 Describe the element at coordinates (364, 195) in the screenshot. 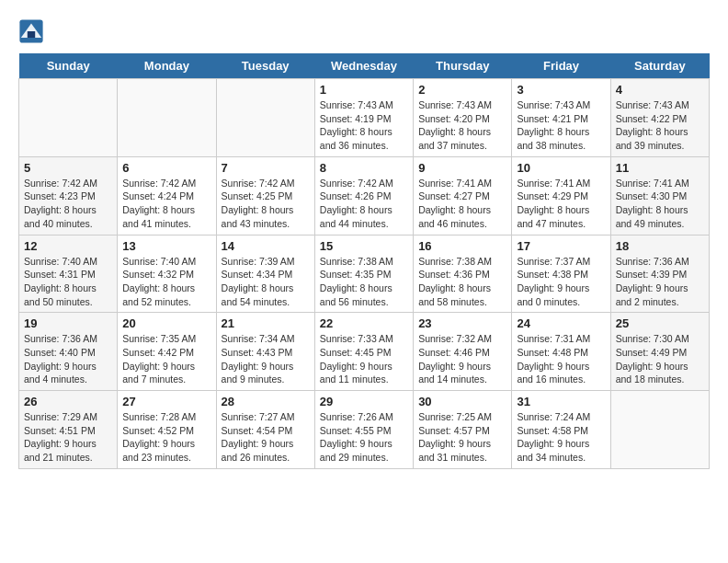

I see `week-row-1: 5Sunrise: 7:42 AM Sunset: 4:23 PM Daylig…` at that location.